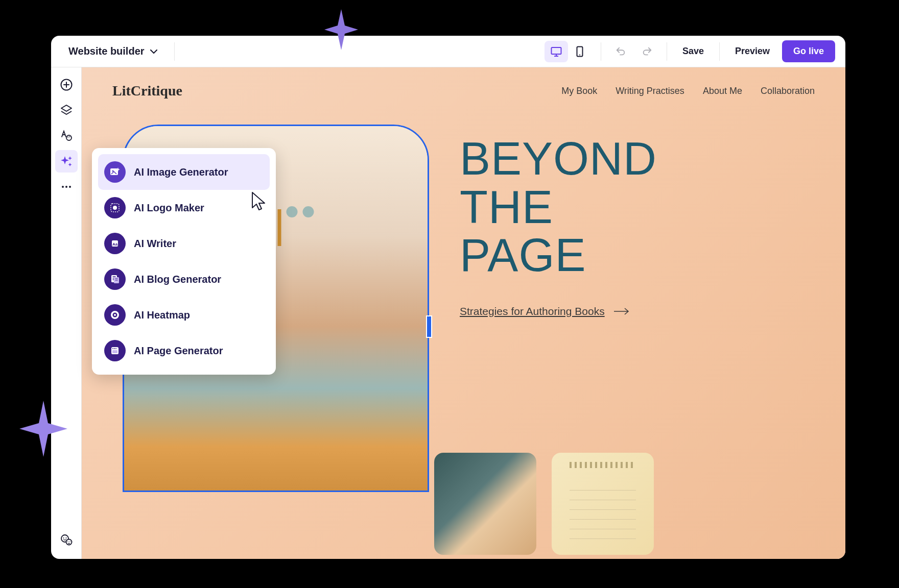 Image resolution: width=899 pixels, height=588 pixels. What do you see at coordinates (532, 311) in the screenshot?
I see `hero-link-label: Strategies for Authoring Books` at bounding box center [532, 311].